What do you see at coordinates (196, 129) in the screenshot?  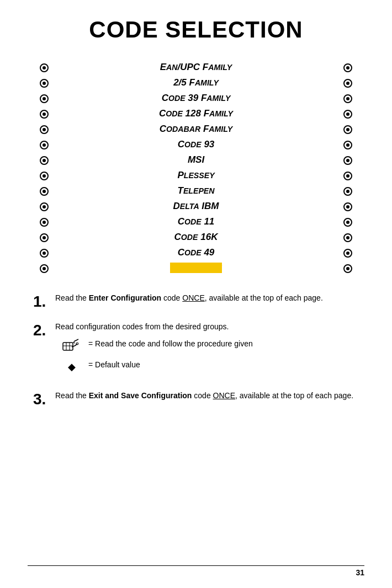 I see `item-label: CODABAR FAMILY` at bounding box center [196, 129].